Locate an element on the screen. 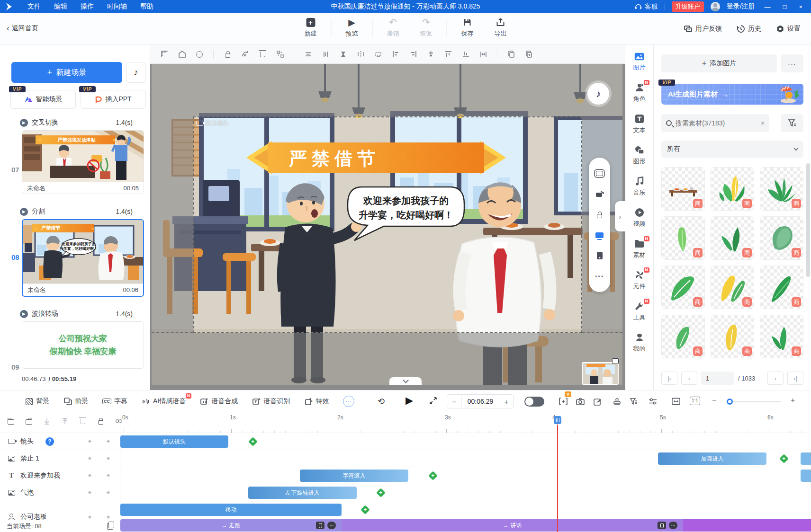 The image size is (811, 532). asset-grass-clump: 商 is located at coordinates (782, 189).